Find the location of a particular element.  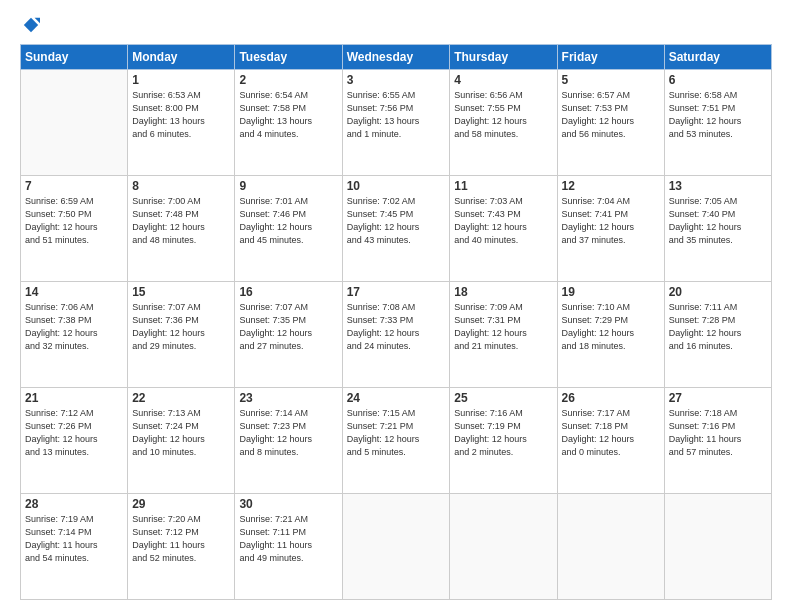

day-info: Sunrise: 7:17 AM Sunset: 7:18 PM Dayligh… is located at coordinates (611, 433).